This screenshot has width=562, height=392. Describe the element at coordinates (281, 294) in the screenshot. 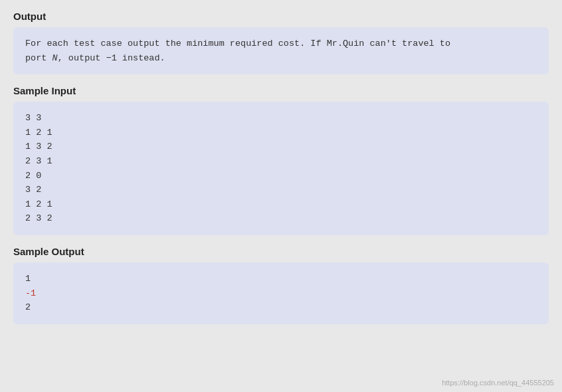

I see `list-item: -1` at that location.